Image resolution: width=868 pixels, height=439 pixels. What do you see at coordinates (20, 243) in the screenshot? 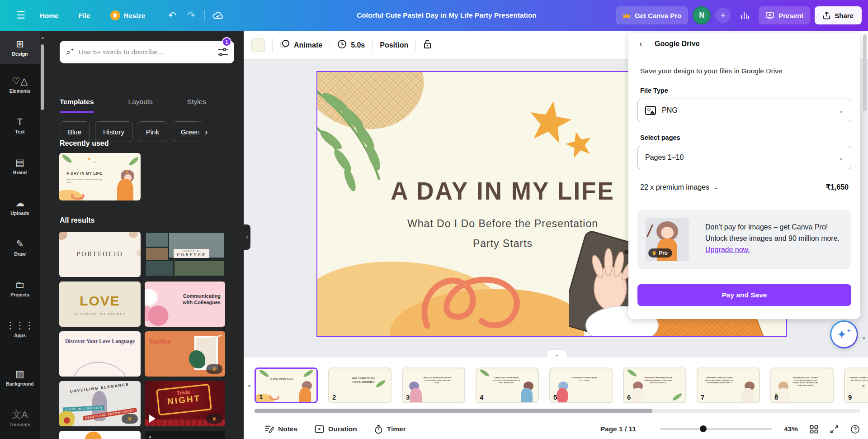
I see `draw-icon: ✎` at bounding box center [20, 243].